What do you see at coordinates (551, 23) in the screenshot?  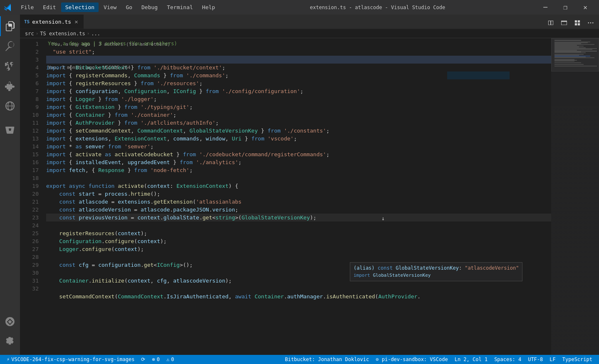 I see `split-editor-button` at bounding box center [551, 23].